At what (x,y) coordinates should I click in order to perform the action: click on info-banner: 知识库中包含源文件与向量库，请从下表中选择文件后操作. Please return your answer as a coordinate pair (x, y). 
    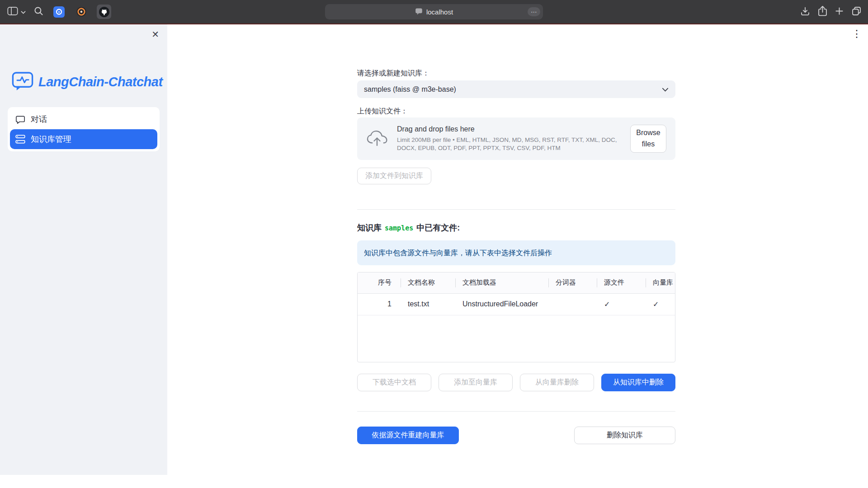
    Looking at the image, I should click on (516, 253).